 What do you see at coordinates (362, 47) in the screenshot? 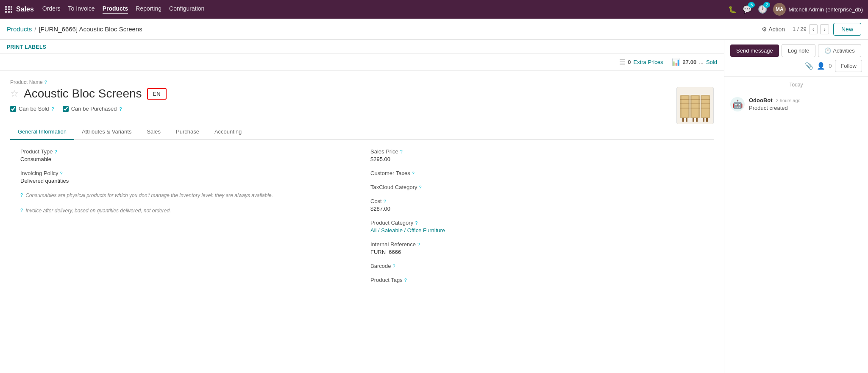
I see `print-labels-bar: PRINT LABELS` at bounding box center [362, 47].